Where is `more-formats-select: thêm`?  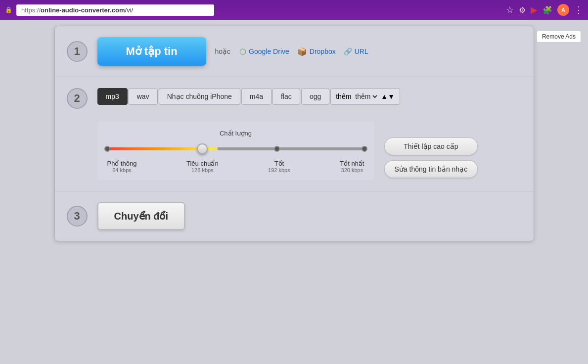
more-formats-select: thêm is located at coordinates (366, 96).